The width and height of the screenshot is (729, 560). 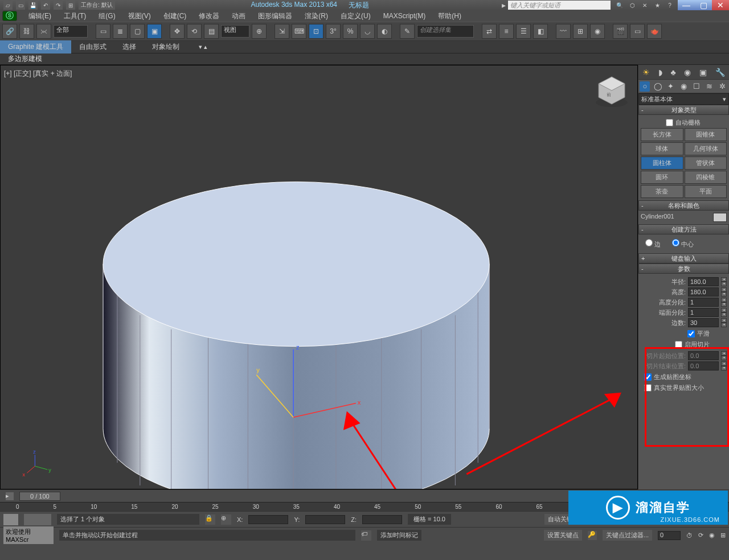 What do you see at coordinates (662, 163) in the screenshot?
I see `prim-cylinder: 圆柱体` at bounding box center [662, 163].